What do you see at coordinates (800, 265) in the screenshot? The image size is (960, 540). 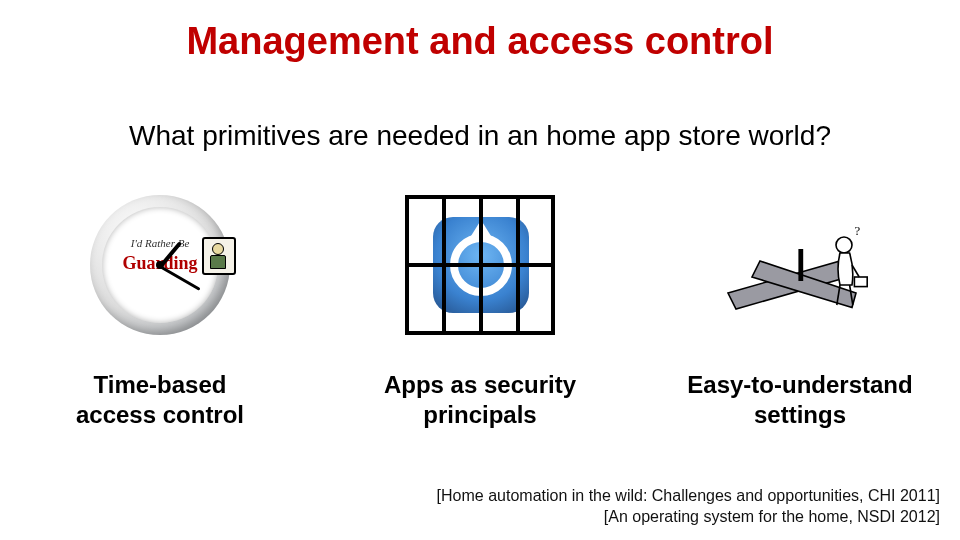 I see `signpost-icon: ?` at bounding box center [800, 265].